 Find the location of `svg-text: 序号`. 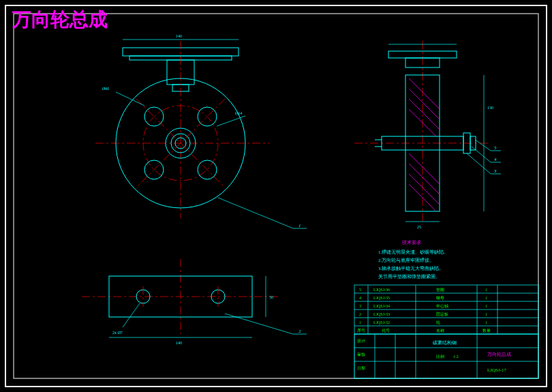

svg-text: 序号 is located at coordinates (361, 330).